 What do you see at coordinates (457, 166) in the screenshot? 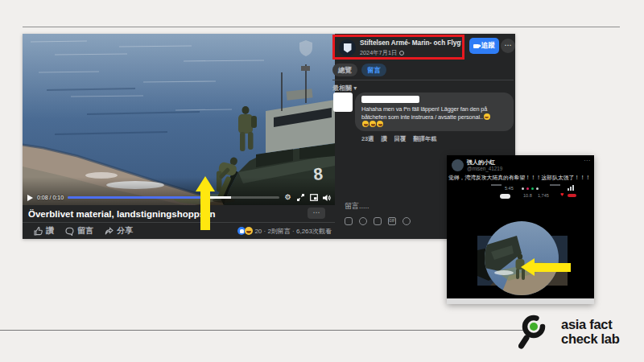
I see `xpost-avatar` at bounding box center [457, 166].